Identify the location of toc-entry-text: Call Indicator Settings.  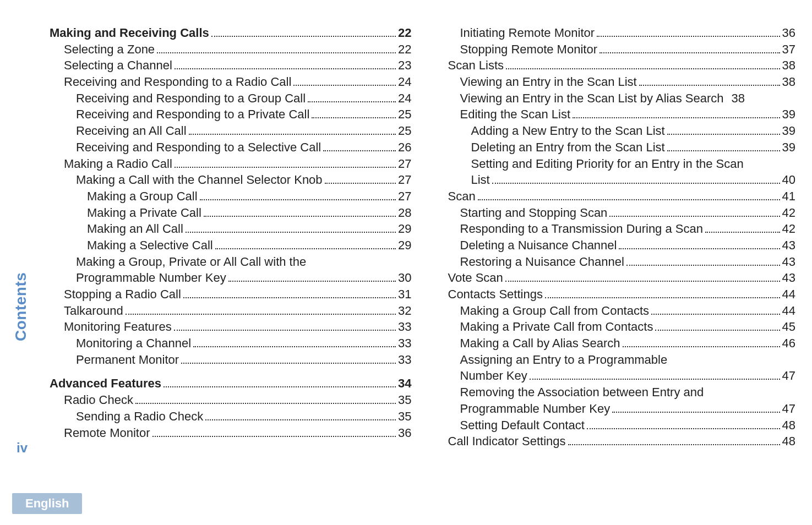
(507, 441).